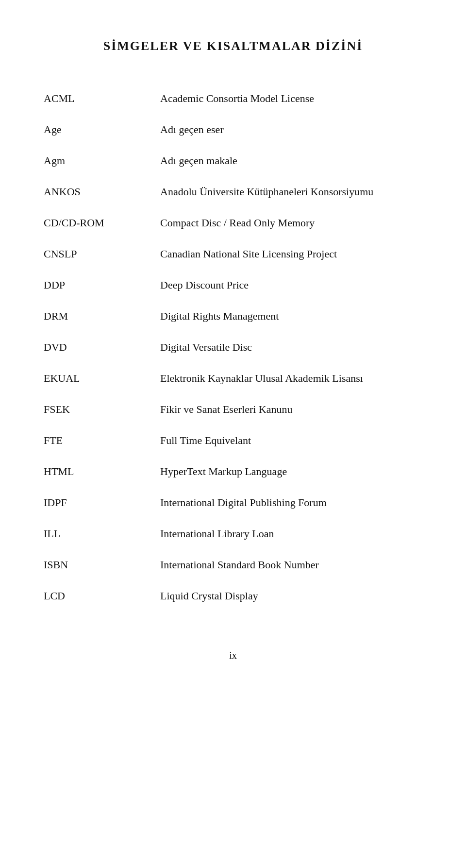 This screenshot has height=868, width=466. Describe the element at coordinates (291, 347) in the screenshot. I see `abbr-definition: Digital Versatile Disc` at that location.